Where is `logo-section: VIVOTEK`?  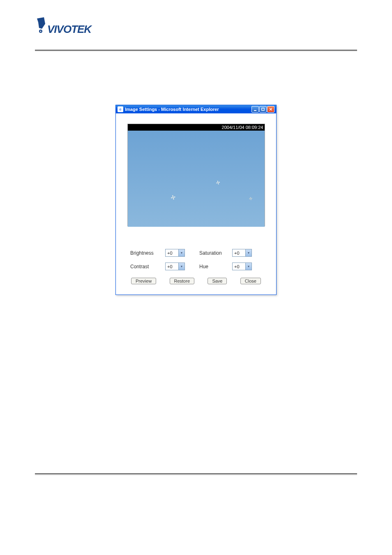 logo-section: VIVOTEK is located at coordinates (196, 28).